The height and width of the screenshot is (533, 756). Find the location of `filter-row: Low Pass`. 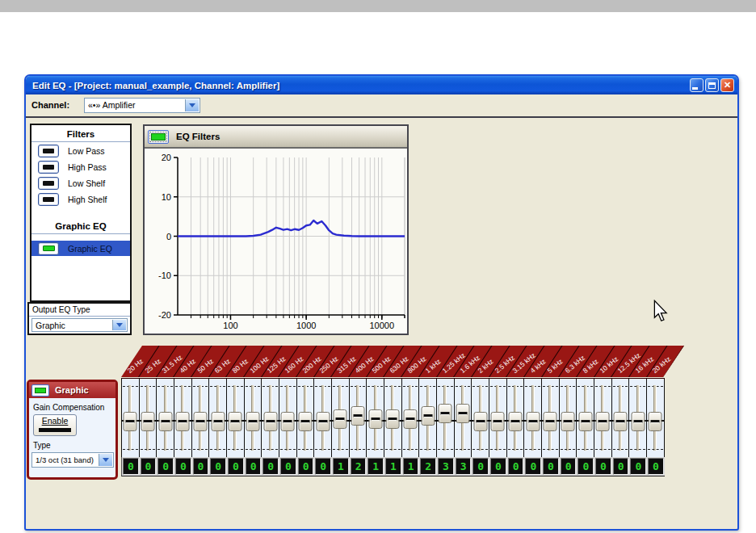

filter-row: Low Pass is located at coordinates (81, 150).